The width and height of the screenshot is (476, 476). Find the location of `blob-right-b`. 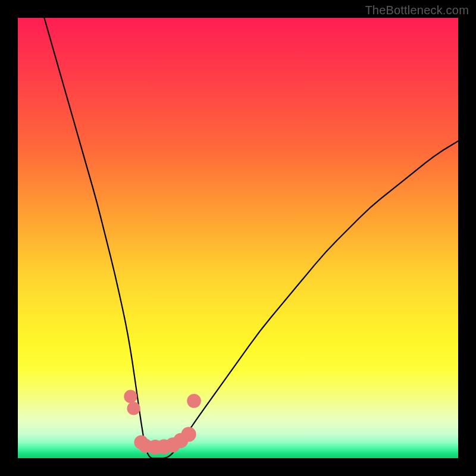

blob-right-b is located at coordinates (189, 434).